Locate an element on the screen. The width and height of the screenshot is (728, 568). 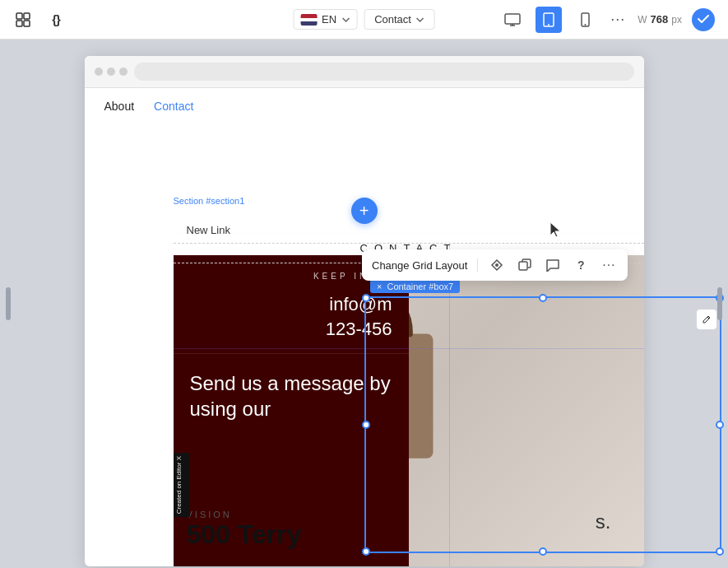
duplicate-icon is located at coordinates (525, 265).